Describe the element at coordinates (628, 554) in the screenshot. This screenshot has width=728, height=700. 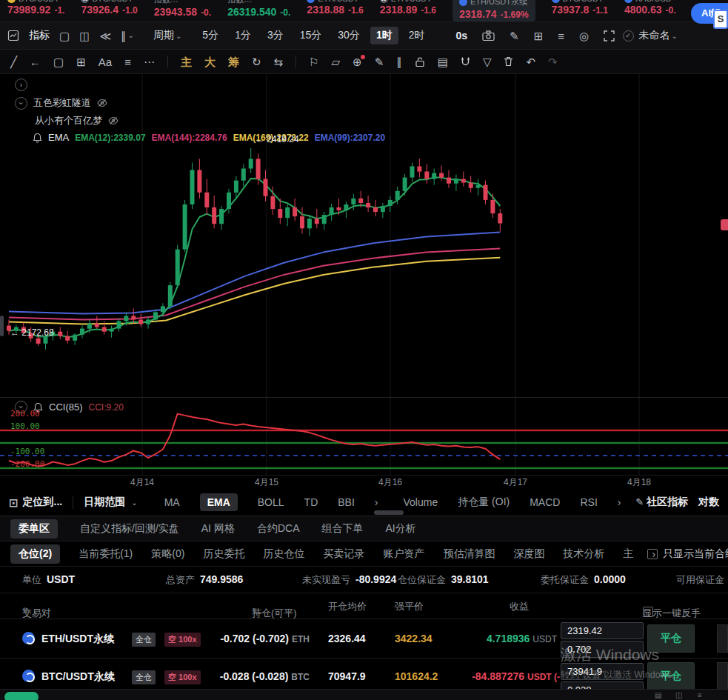
I see `position-tab: 主` at that location.